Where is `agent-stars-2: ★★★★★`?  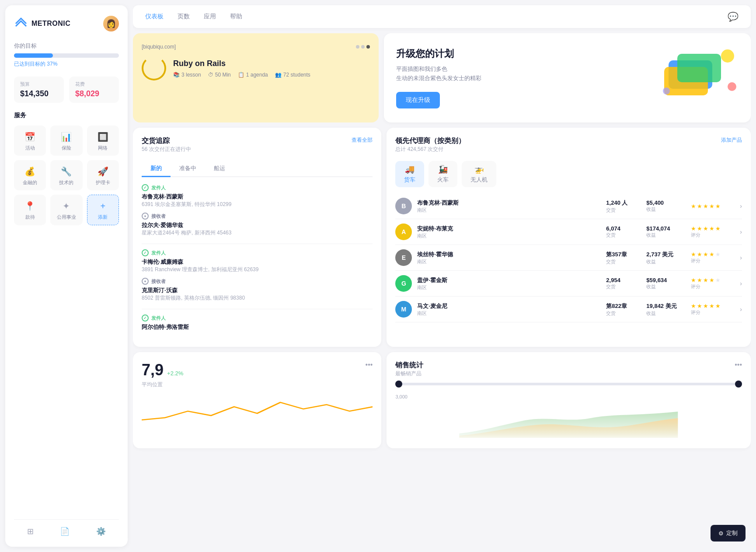
agent-stars-2: ★★★★★ is located at coordinates (713, 255).